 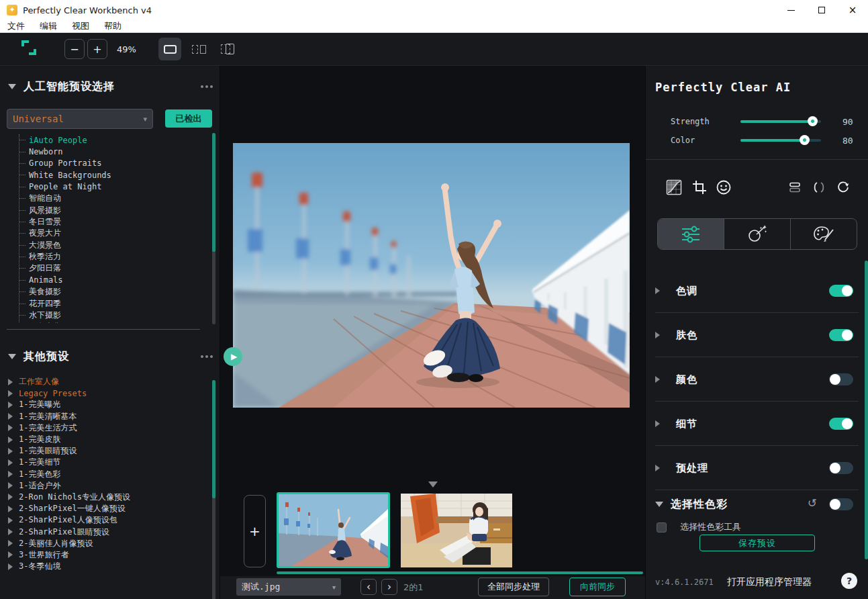 What do you see at coordinates (674, 187) in the screenshot?
I see `curves-button` at bounding box center [674, 187].